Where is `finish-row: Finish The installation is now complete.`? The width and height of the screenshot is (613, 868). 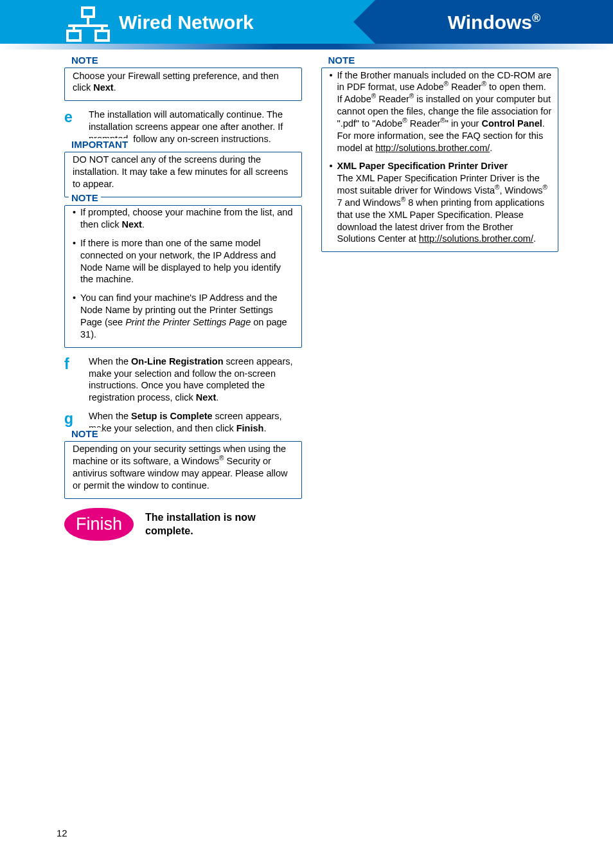 finish-row: Finish The installation is now complete. is located at coordinates (183, 525).